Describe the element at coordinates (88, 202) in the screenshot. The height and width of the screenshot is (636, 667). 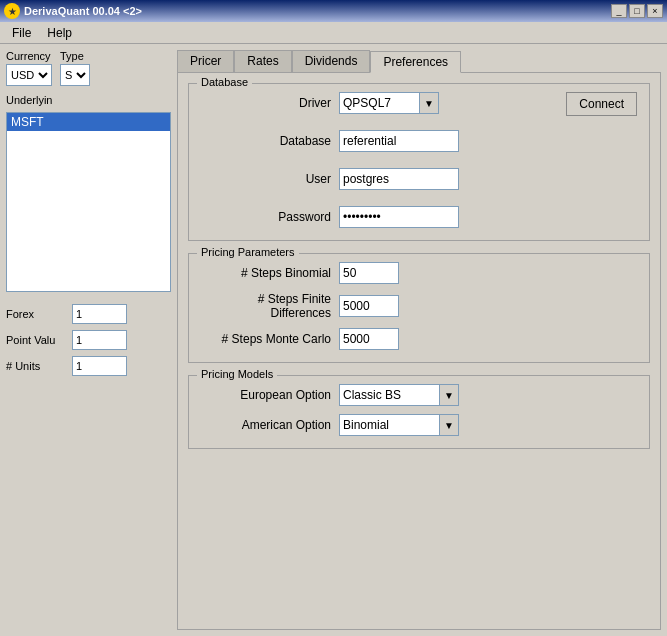
I see `underlying-list: MSFT` at that location.